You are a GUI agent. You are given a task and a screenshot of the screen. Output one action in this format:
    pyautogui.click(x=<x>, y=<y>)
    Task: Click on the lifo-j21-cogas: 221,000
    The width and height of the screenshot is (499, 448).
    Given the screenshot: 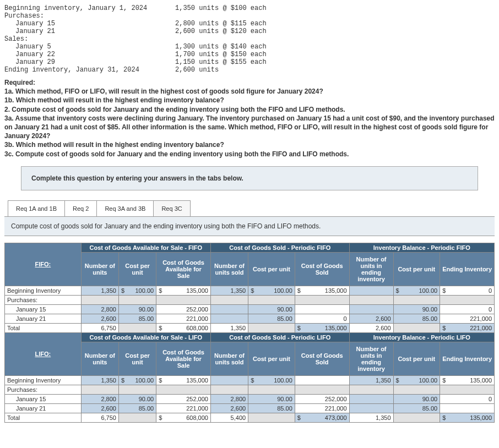 What is the action you would take?
    pyautogui.click(x=184, y=408)
    